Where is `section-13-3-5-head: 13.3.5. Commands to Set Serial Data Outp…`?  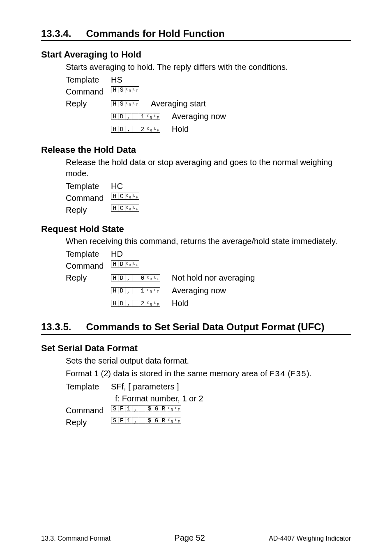
section-13-3-5-head: 13.3.5. Commands to Set Serial Data Outp… is located at coordinates (196, 327).